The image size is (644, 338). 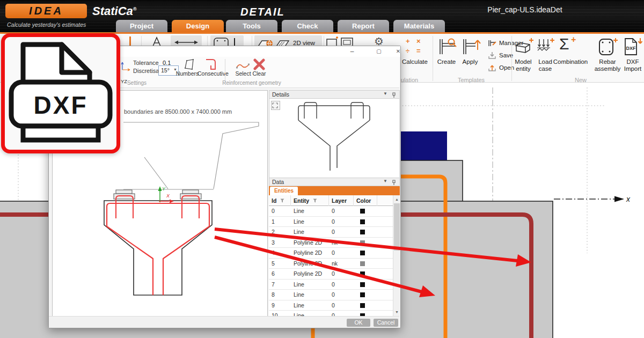 What do you see at coordinates (280, 274) in the screenshot?
I see `cell-id: 6` at bounding box center [280, 274].